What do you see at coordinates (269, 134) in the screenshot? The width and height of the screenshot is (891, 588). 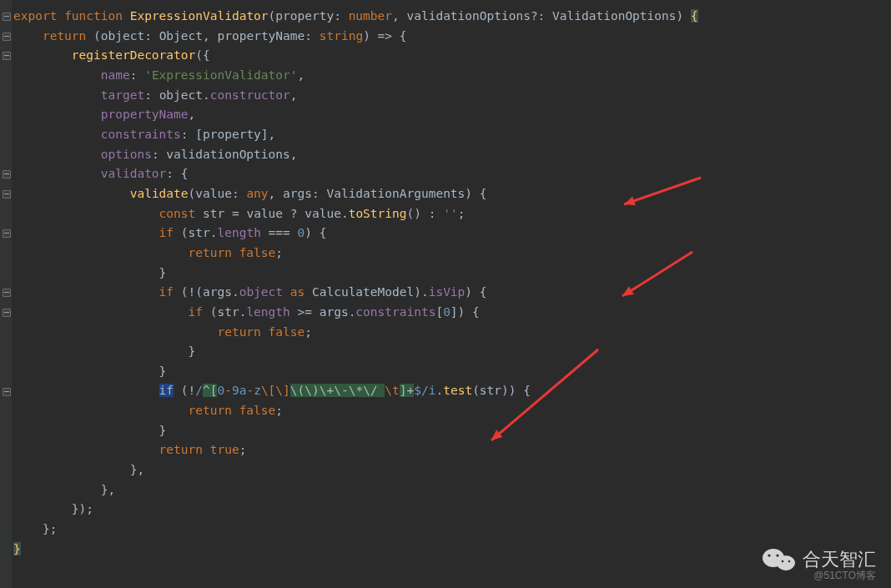 I see `token: ],` at bounding box center [269, 134].